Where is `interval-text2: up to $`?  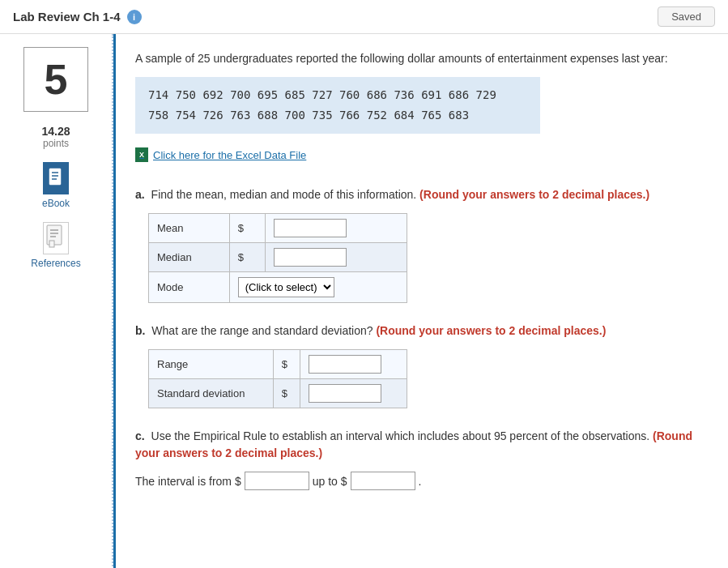
interval-text2: up to $ is located at coordinates (330, 481).